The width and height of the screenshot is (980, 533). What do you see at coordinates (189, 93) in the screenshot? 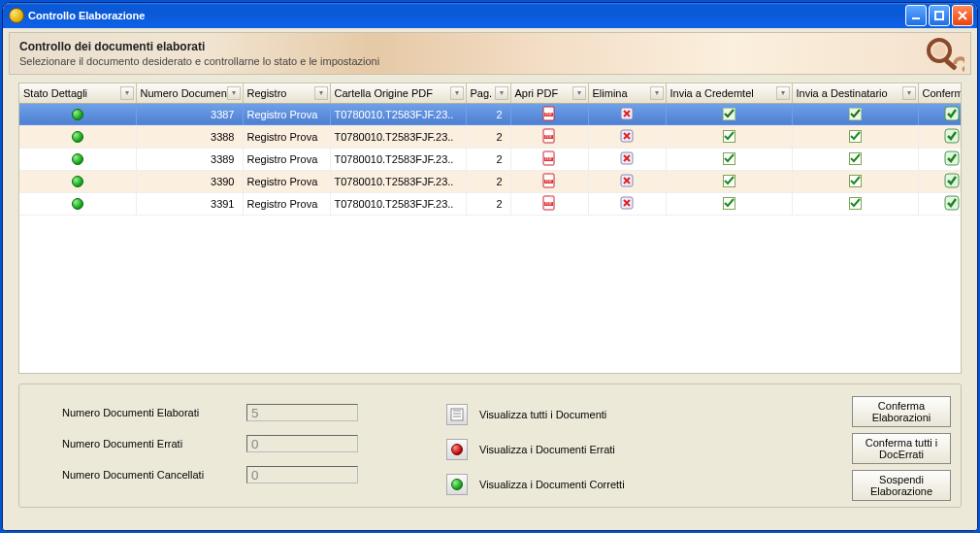
I see `column-header-numero: Numero Documento▾` at bounding box center [189, 93].